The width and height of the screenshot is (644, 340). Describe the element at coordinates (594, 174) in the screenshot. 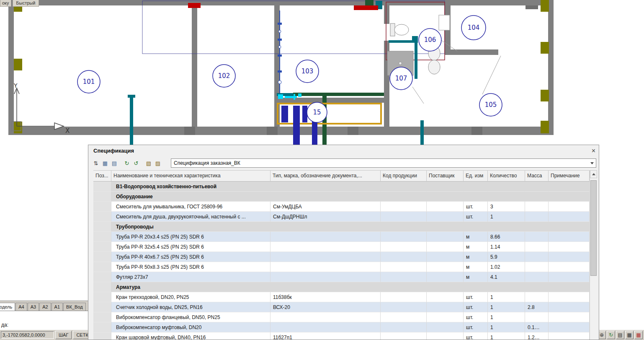

I see `scroll-up-icon` at that location.